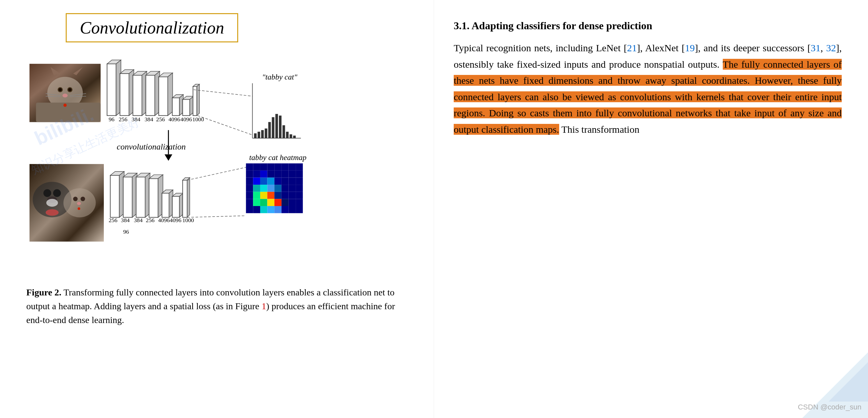  I want to click on svg-text: 96, so click(112, 119).